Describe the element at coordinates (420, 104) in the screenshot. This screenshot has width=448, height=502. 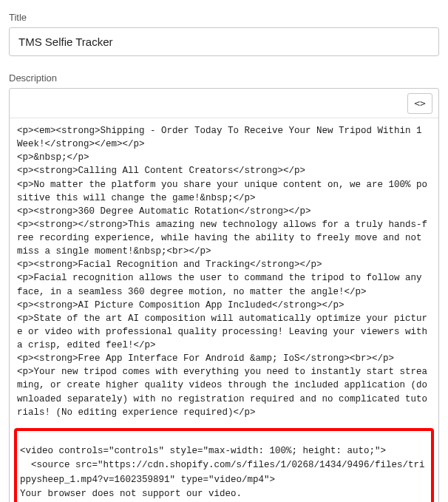
I see `code-view-button: <>` at that location.